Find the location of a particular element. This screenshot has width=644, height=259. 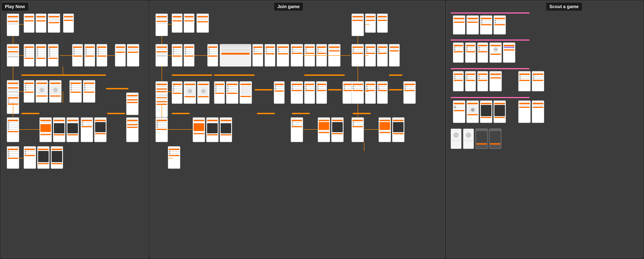

play-now-phone-r3-b is located at coordinates (132, 104).